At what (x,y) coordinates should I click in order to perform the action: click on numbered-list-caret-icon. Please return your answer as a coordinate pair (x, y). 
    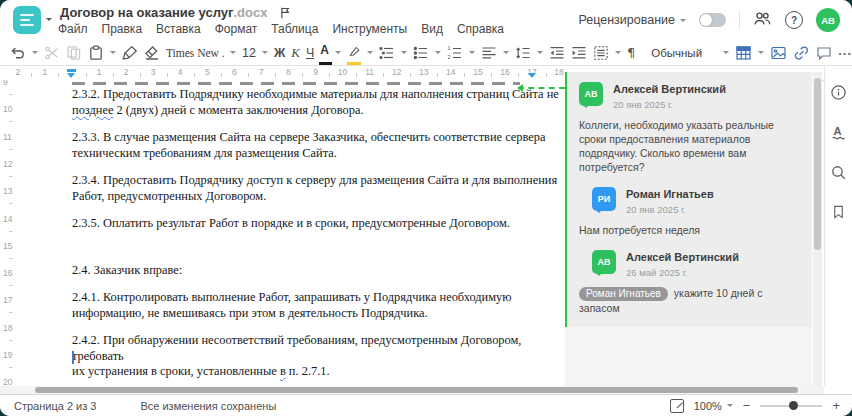
    Looking at the image, I should click on (472, 54).